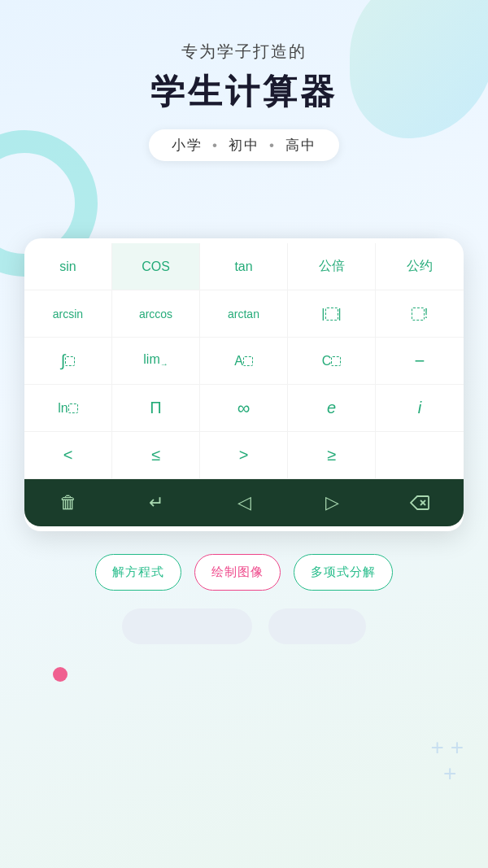  Describe the element at coordinates (420, 314) in the screenshot. I see `func-factorial: !` at that location.